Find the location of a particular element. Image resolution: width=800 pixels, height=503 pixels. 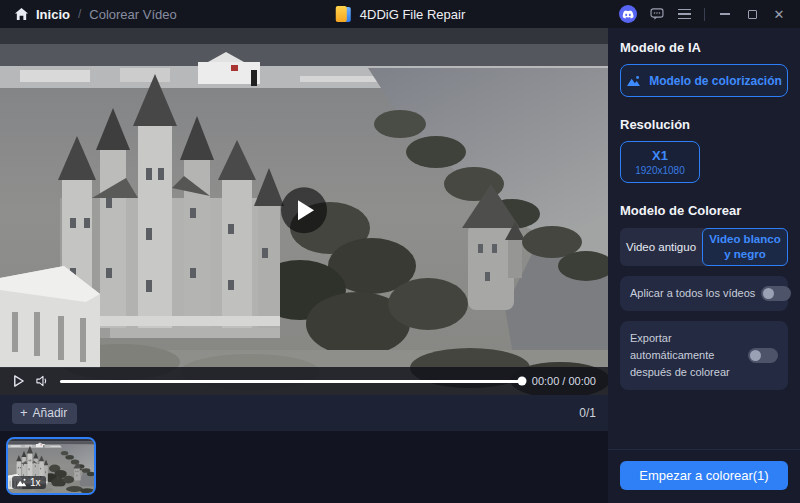

color-model-heading: Modelo de Colorear is located at coordinates (704, 210).